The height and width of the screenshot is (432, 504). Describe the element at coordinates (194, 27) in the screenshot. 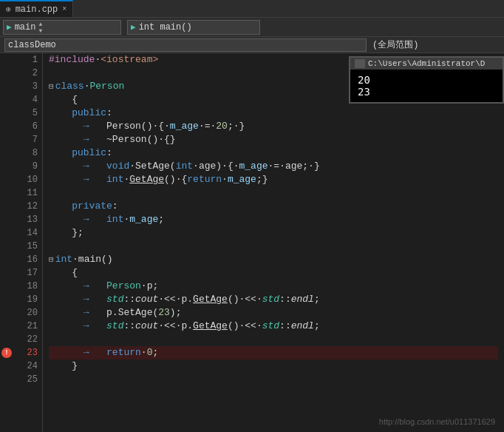

I see `nav-scope-func: ▶ int main()` at that location.